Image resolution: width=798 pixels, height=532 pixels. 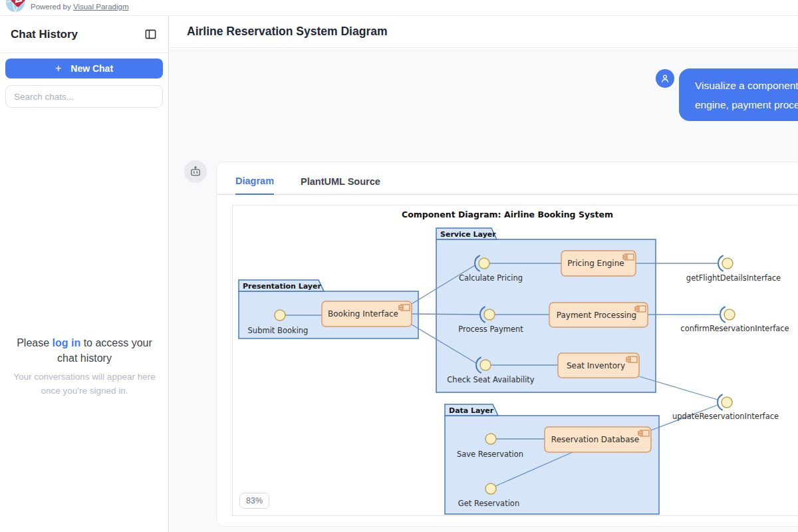 I want to click on component-booking-label: Booking Interface, so click(x=363, y=314).